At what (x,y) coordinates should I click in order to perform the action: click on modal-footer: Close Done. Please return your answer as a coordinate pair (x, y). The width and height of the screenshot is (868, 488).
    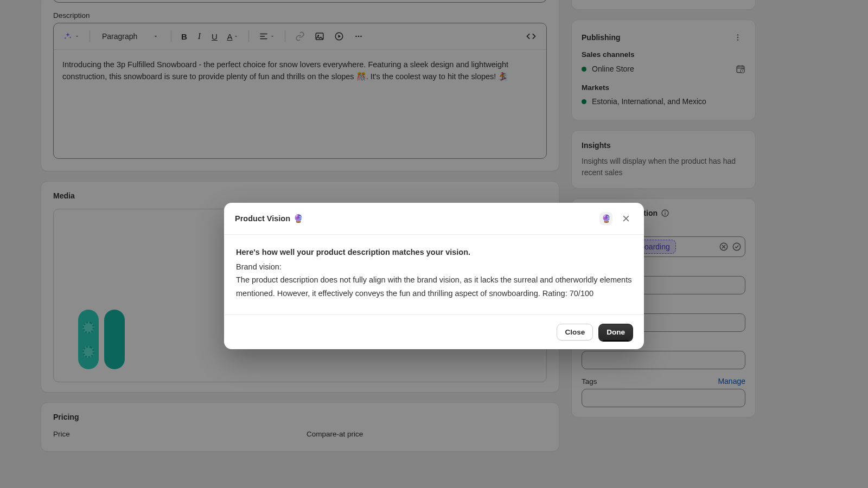
    Looking at the image, I should click on (434, 332).